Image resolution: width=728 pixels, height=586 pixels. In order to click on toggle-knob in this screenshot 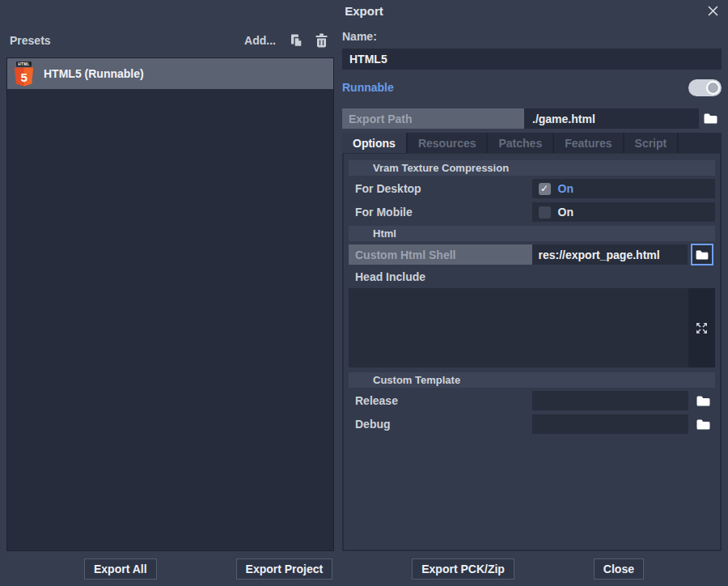, I will do `click(713, 87)`.